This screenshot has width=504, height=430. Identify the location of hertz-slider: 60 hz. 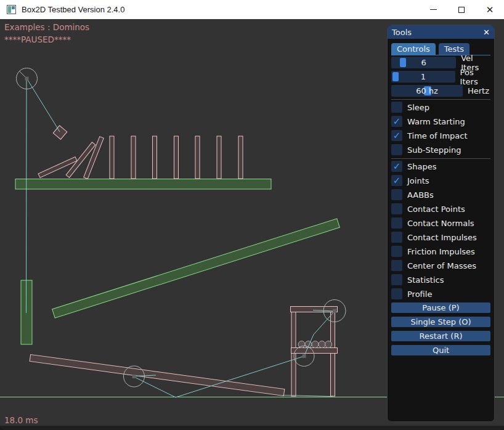
(427, 91).